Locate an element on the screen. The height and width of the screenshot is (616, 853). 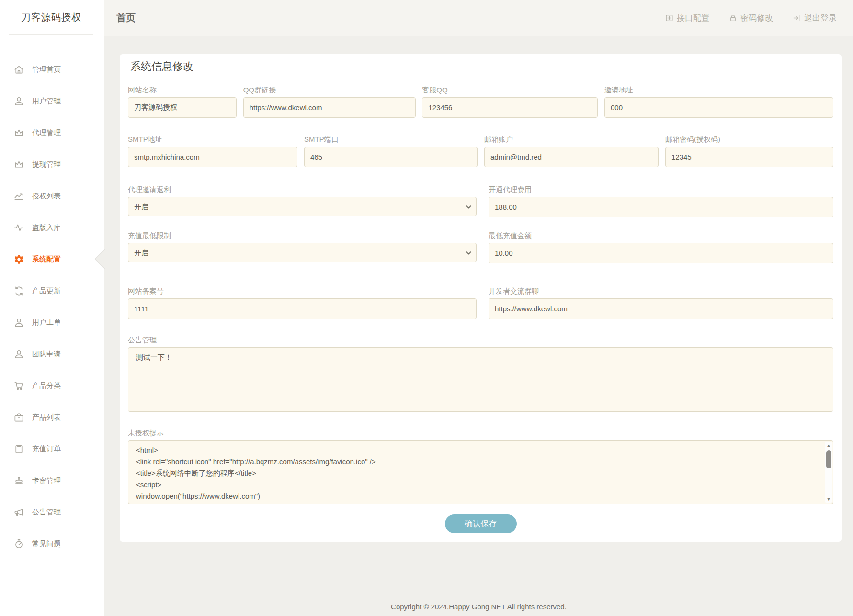
qq-group-link-label: QQ群链接 is located at coordinates (330, 90).